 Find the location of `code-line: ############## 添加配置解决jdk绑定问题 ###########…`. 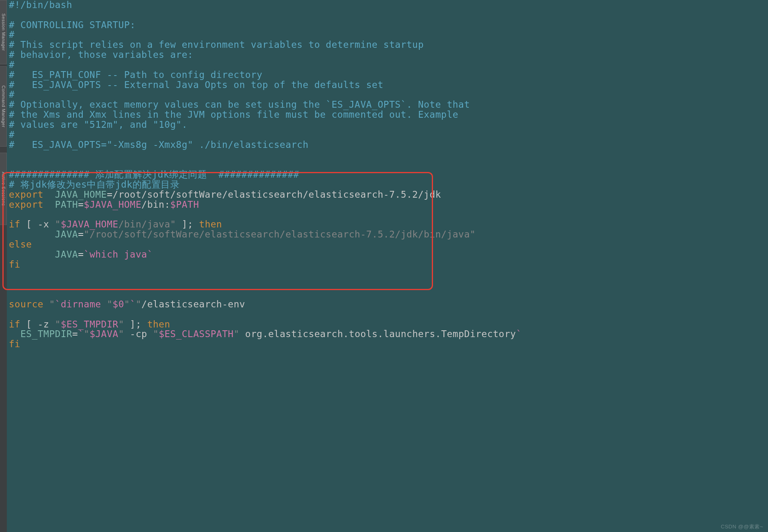

code-line: ############## 添加配置解决jdk绑定问题 ###########… is located at coordinates (154, 174).